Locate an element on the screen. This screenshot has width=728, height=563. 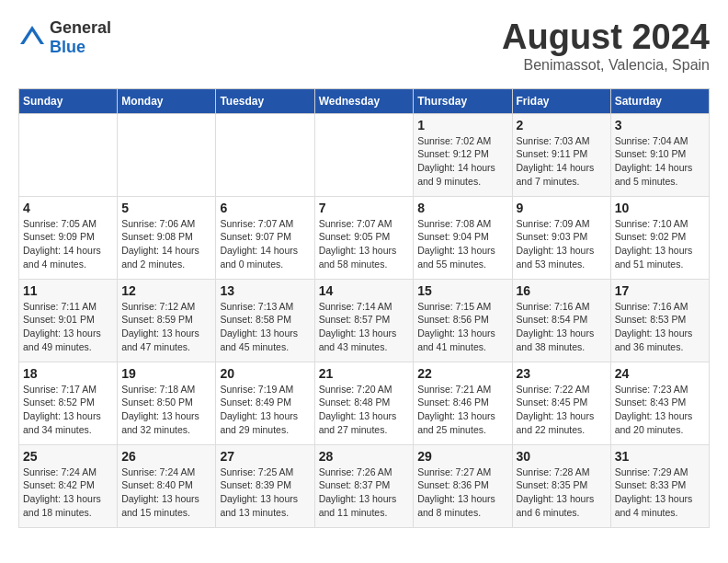
calendar-cell: 24Sunrise: 7:23 AMSunset: 8:43 PMDayligh… is located at coordinates (660, 403).